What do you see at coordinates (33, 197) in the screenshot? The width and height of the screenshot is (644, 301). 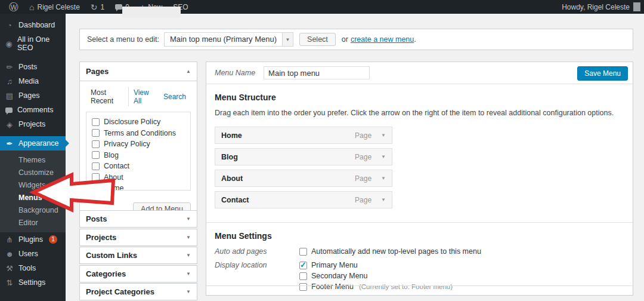 I see `submenu-item-menus: Menus` at bounding box center [33, 197].